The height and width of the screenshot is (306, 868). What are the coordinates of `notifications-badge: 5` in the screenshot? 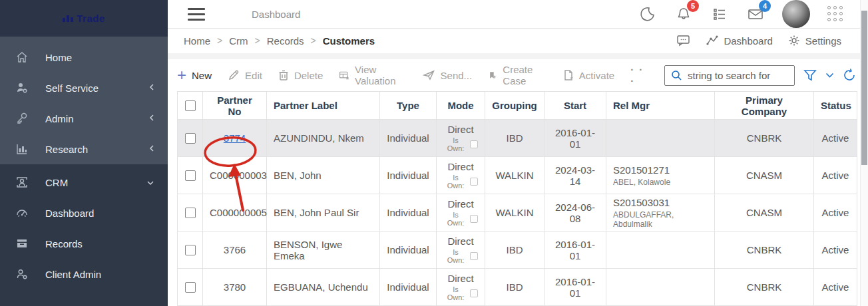 It's located at (693, 6).